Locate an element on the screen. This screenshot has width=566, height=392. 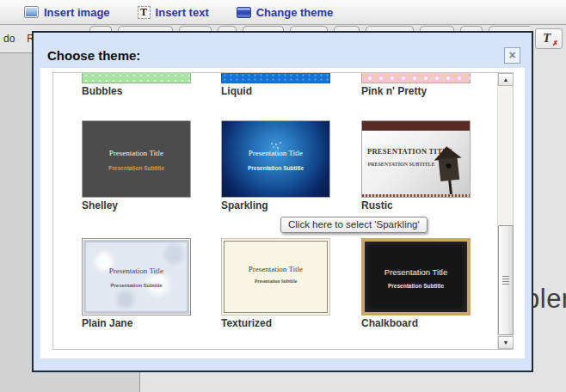
sparkle-dots-icon is located at coordinates (276, 144).